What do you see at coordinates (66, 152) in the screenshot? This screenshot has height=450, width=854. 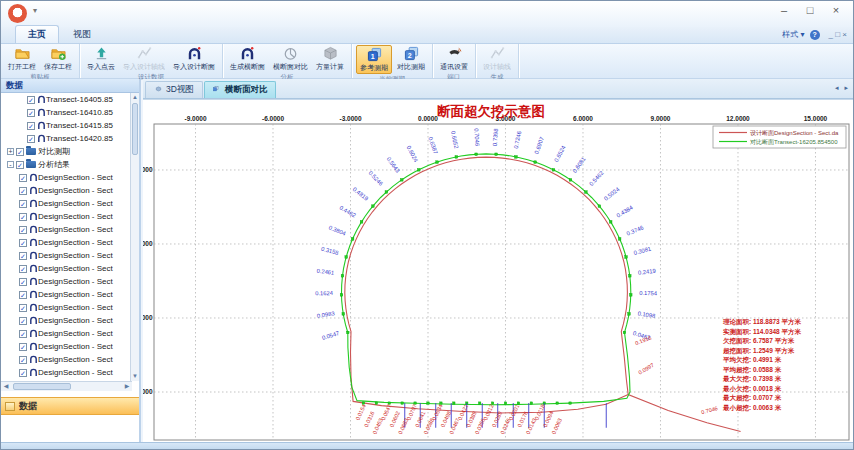 I see `tree-folder-对比测期: +✓对比测期` at bounding box center [66, 152].